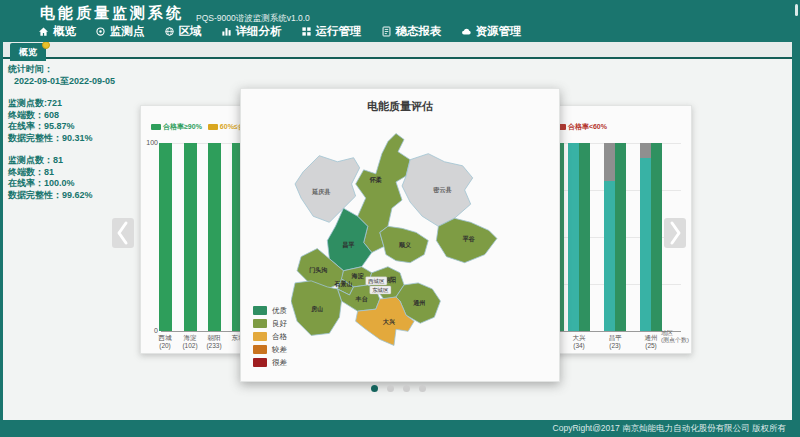 The image size is (800, 437). What do you see at coordinates (318, 270) in the screenshot?
I see `map-region-label-mentougou: 门头沟` at bounding box center [318, 270].